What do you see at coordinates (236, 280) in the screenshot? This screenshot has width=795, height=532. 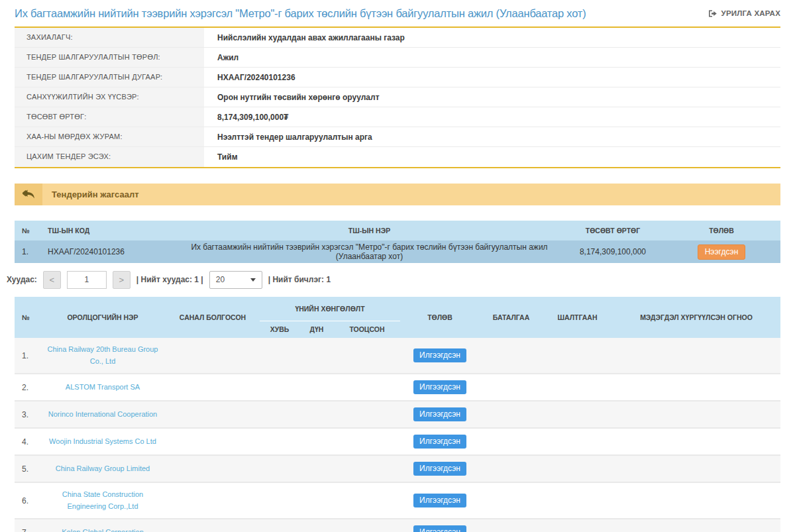 I see `page-size-select: 20` at bounding box center [236, 280].